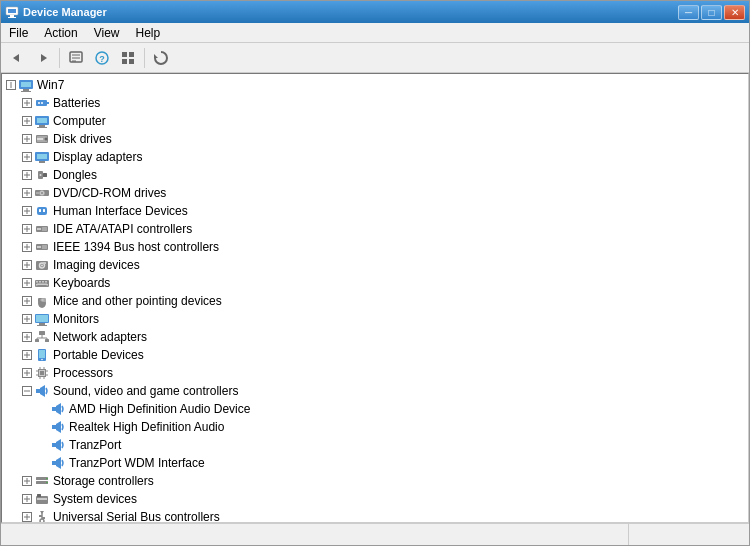 The width and height of the screenshot is (750, 546). What do you see at coordinates (27, 481) in the screenshot?
I see `expand-storage` at bounding box center [27, 481].